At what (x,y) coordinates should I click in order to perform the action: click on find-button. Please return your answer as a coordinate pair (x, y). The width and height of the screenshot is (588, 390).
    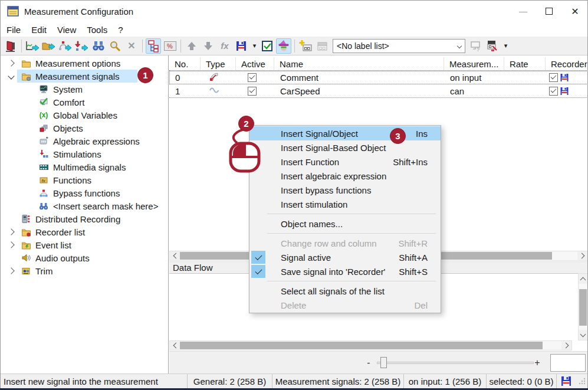
    Looking at the image, I should click on (98, 46).